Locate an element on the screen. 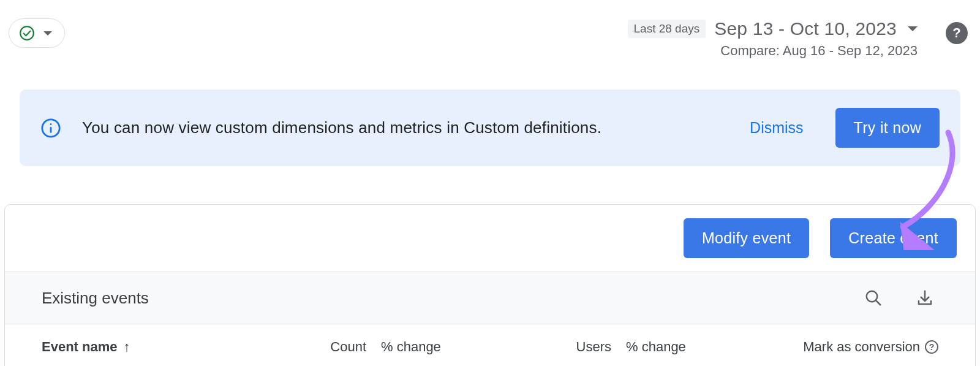  col-users: Users is located at coordinates (587, 347).